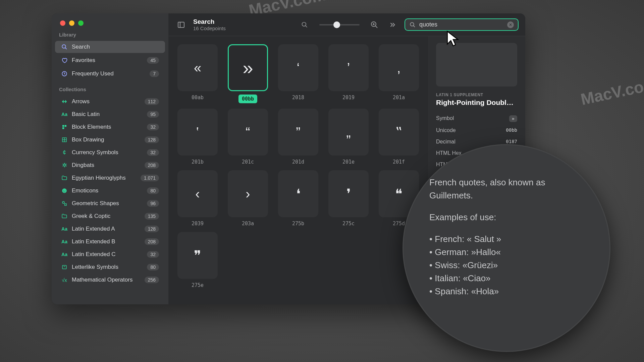  I want to click on glyph-box: ›, so click(248, 194).